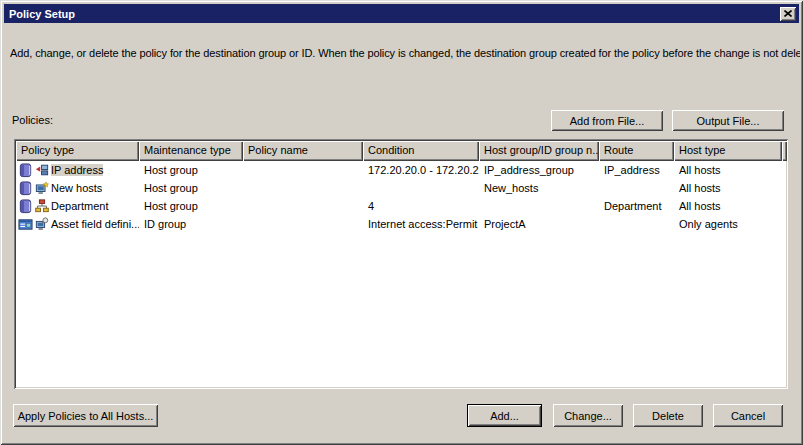  Describe the element at coordinates (303, 151) in the screenshot. I see `column-header-policy-name: Policy name` at that location.